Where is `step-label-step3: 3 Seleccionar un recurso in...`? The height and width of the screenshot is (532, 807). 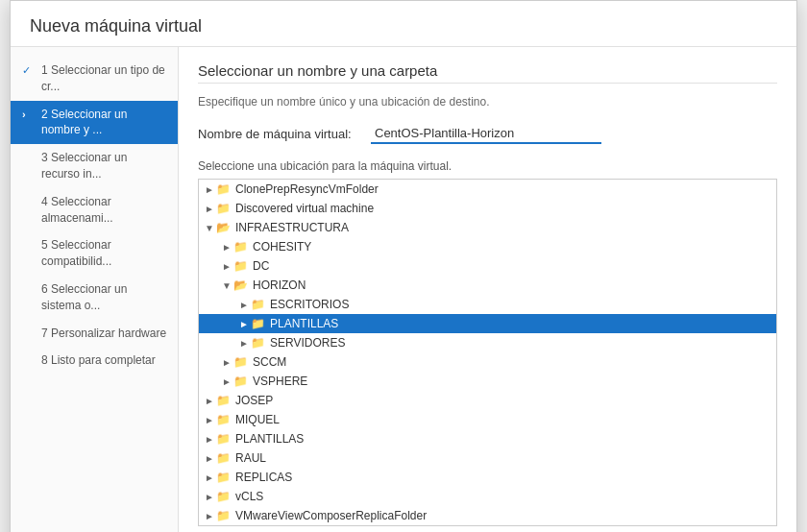
step-label-step3: 3 Seleccionar un recurso in... is located at coordinates (105, 166).